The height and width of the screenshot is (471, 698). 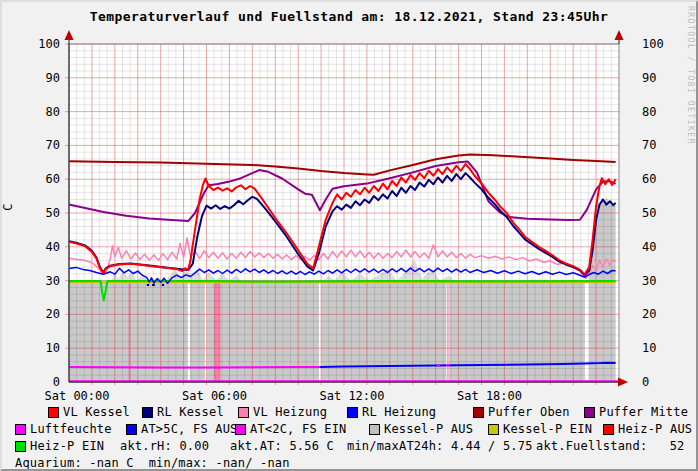 What do you see at coordinates (53, 145) in the screenshot?
I see `y-tick-label-left: 70` at bounding box center [53, 145].